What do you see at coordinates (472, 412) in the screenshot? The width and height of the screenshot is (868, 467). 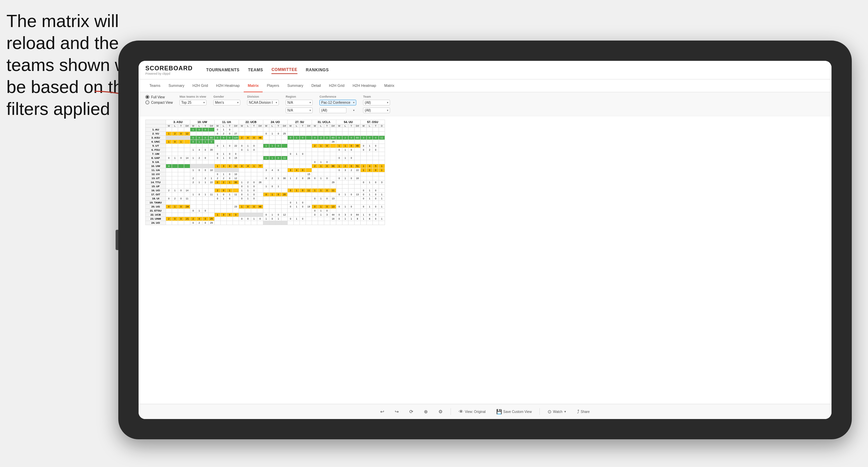 I see `view-original-btn: 👁 View: Original` at bounding box center [472, 412].